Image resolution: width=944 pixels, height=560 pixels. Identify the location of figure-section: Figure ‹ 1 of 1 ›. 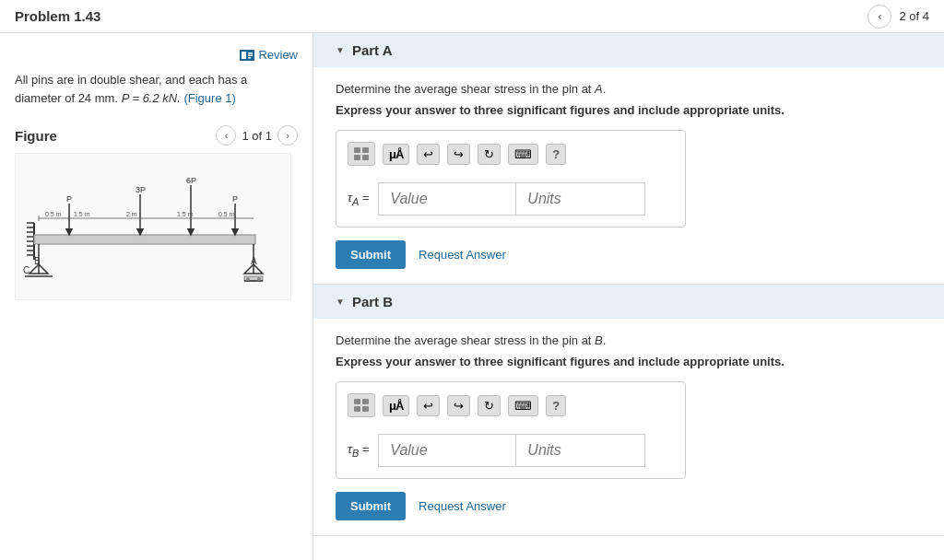
(157, 213).